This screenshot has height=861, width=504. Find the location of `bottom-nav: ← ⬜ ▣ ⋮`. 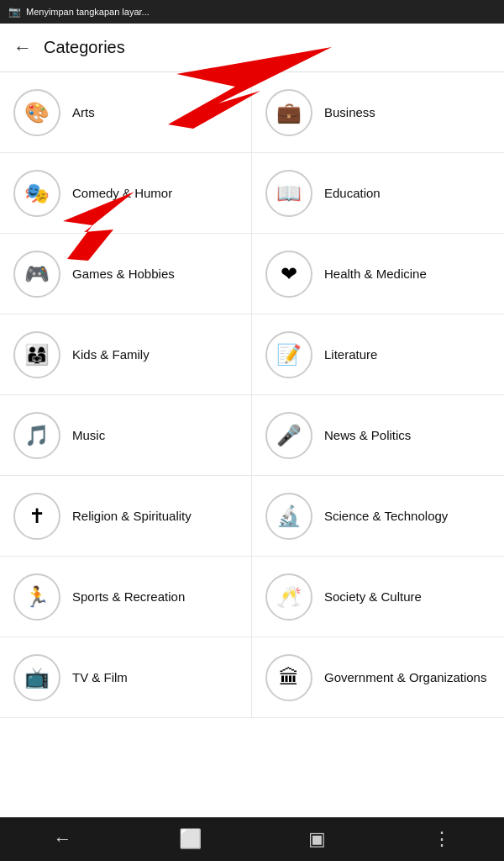

bottom-nav: ← ⬜ ▣ ⋮ is located at coordinates (252, 839).